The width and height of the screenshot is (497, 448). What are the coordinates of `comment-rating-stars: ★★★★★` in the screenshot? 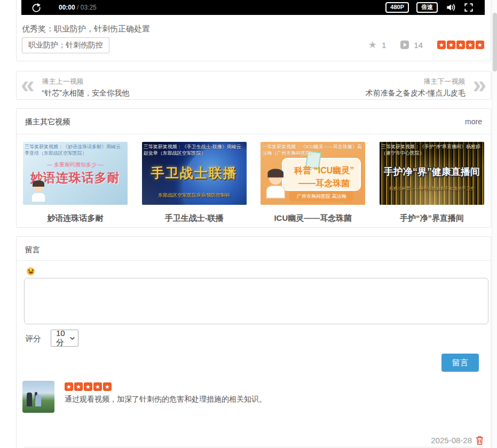 It's located at (88, 387).